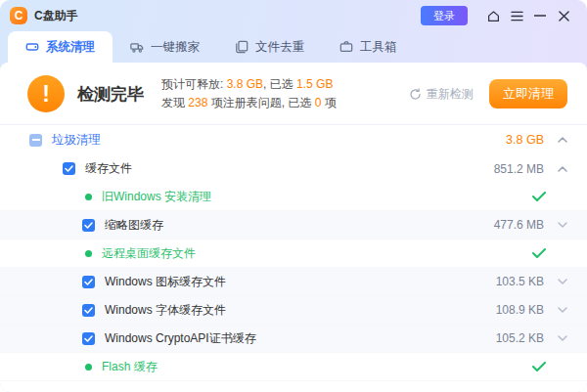  What do you see at coordinates (46, 94) in the screenshot?
I see `alert-icon: !` at bounding box center [46, 94].